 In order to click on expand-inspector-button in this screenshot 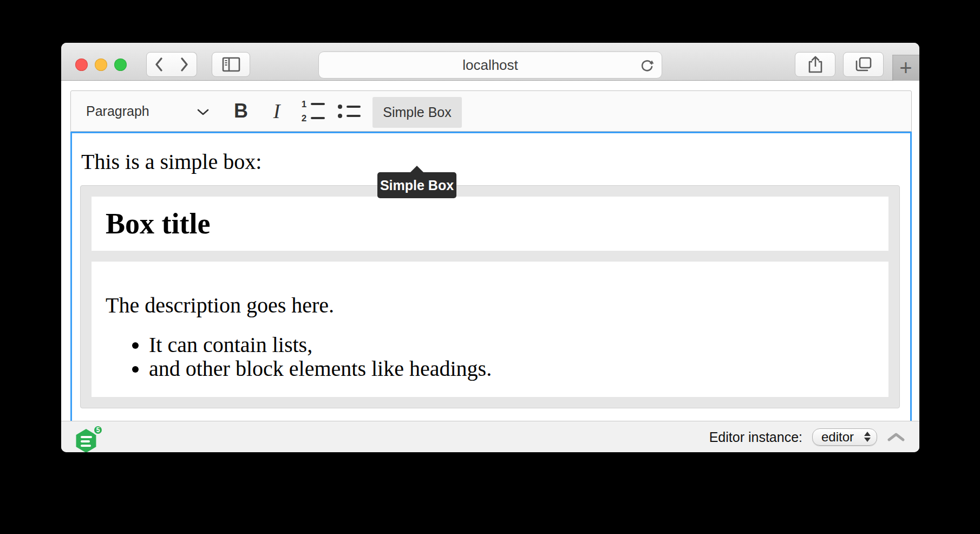, I will do `click(896, 437)`.